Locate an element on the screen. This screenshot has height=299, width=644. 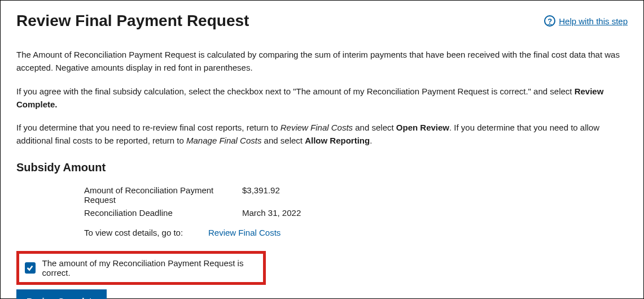
details-label: To view cost details, go to: is located at coordinates (112, 233).